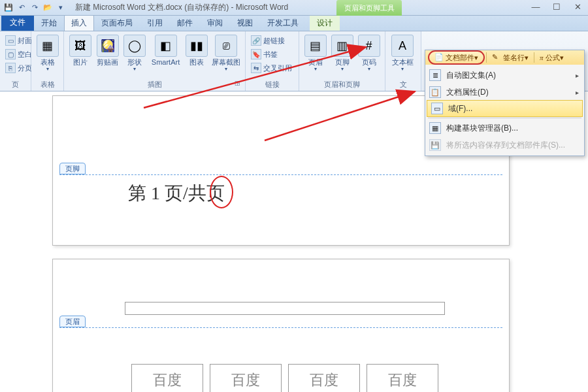 The height and width of the screenshot is (392, 588). I want to click on footer-button: ▥页脚▾, so click(342, 52).